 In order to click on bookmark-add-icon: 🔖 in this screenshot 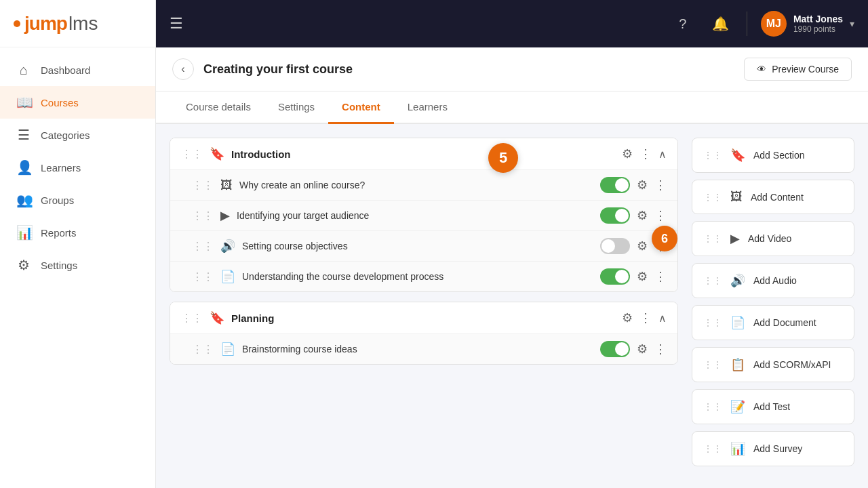, I will do `click(738, 155)`.